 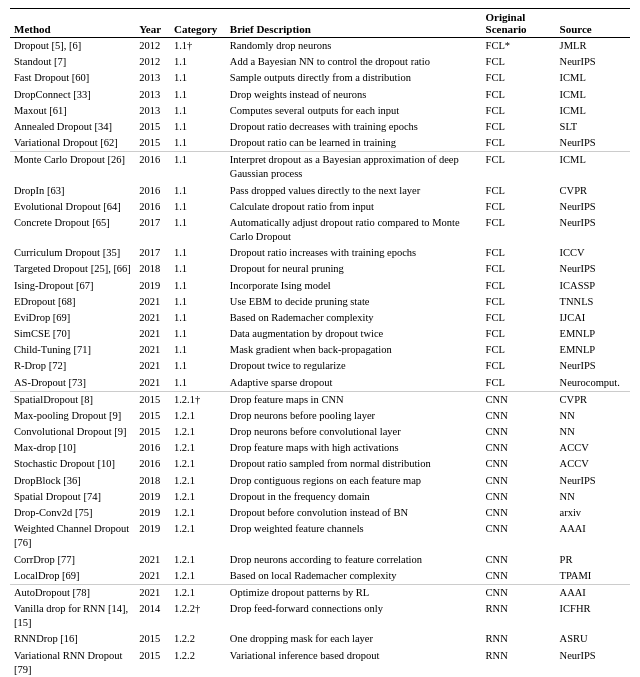 I want to click on table-row: Drop-Conv2d [75]20191.2.1Dropout before …, so click(x=320, y=513).